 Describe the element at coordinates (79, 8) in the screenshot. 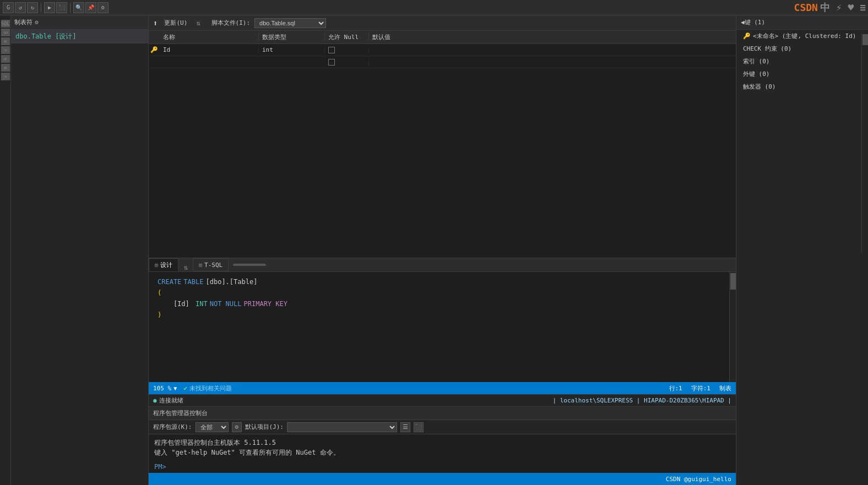

I see `toolbar-btn-6: 🔍` at that location.